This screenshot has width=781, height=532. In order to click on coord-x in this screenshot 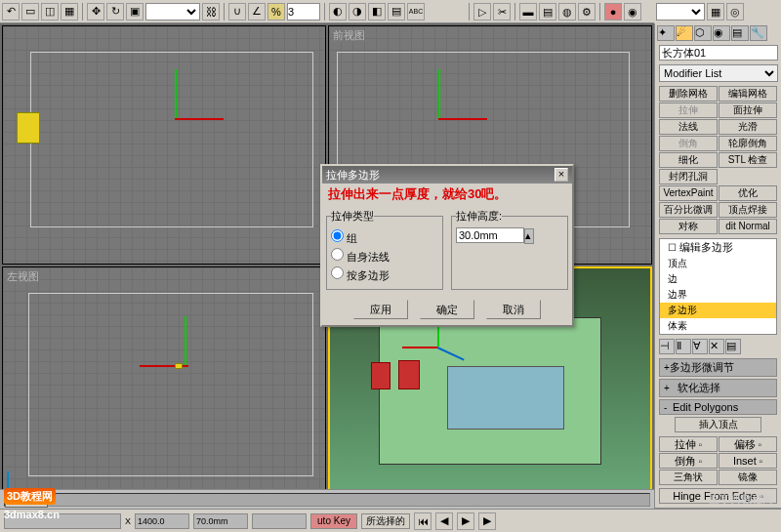, I will do `click(162, 521)`.